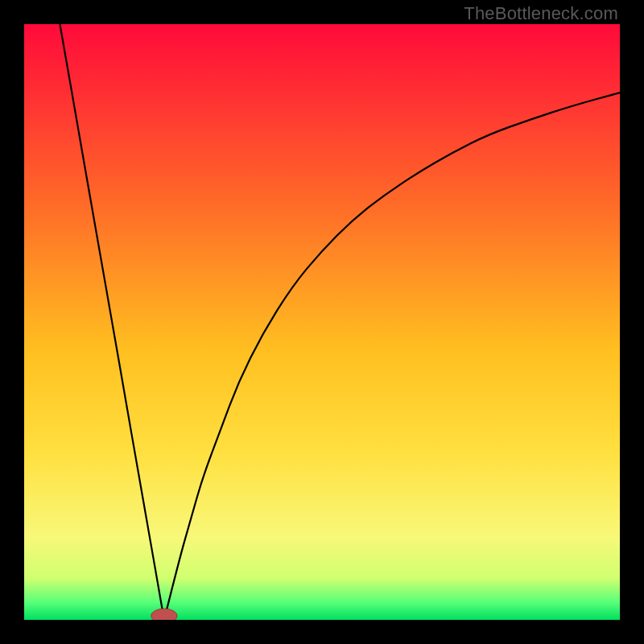 This screenshot has height=644, width=644. I want to click on watermark-text: TheBottleneck.com, so click(541, 14).